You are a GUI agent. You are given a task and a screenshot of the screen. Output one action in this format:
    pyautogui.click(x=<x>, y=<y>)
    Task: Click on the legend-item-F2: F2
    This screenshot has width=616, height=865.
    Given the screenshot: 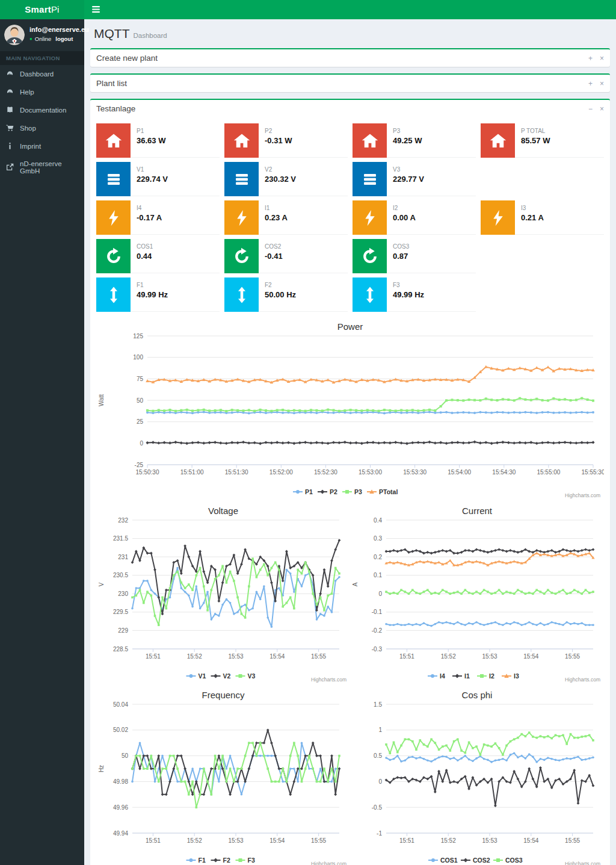 What is the action you would take?
    pyautogui.click(x=221, y=860)
    